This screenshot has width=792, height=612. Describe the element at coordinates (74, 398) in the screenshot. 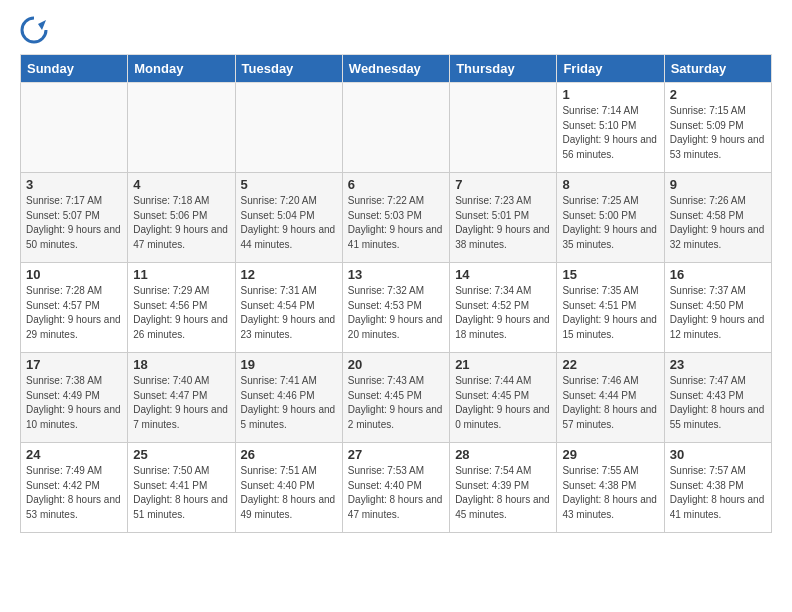

I see `calendar-cell: 17Sunrise: 7:38 AM Sunset: 4:49 PM Dayli…` at that location.